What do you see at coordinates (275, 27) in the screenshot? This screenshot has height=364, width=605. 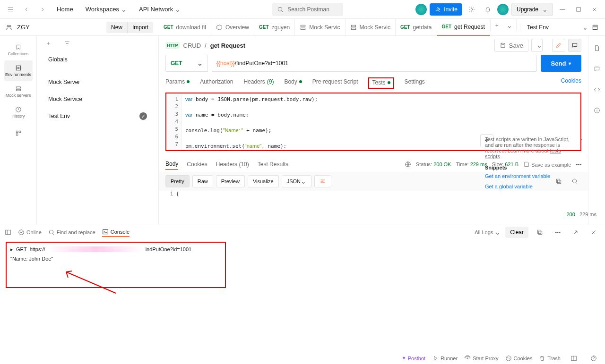 I see `tab-zguyen: GETzguyen` at bounding box center [275, 27].